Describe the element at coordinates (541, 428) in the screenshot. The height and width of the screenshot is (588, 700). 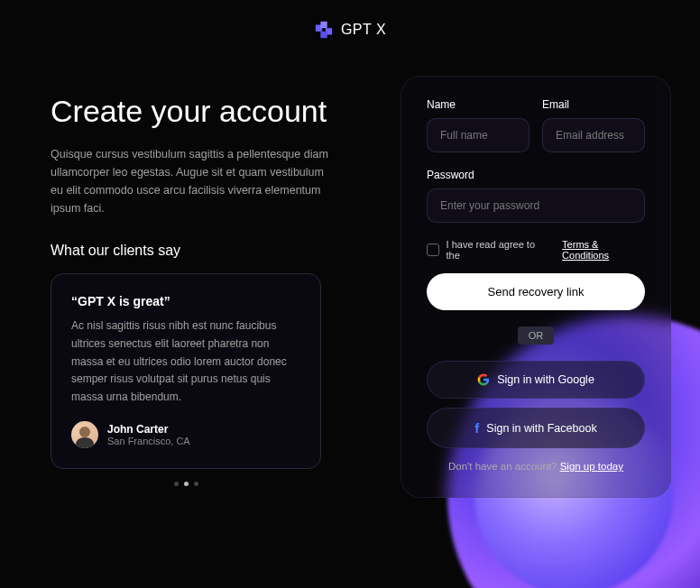
I see `facebook-signin-label: Sign in with Facebook` at that location.